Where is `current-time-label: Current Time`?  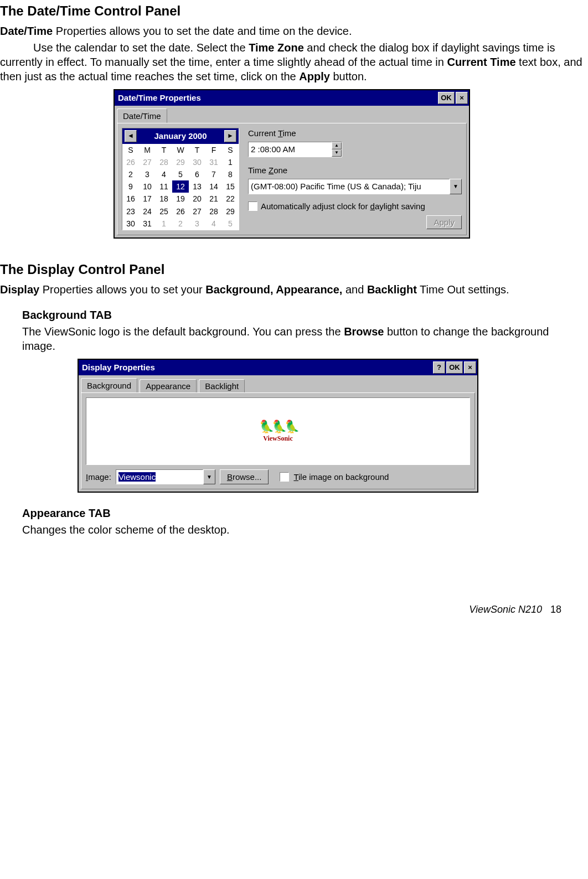 current-time-label: Current Time is located at coordinates (355, 133).